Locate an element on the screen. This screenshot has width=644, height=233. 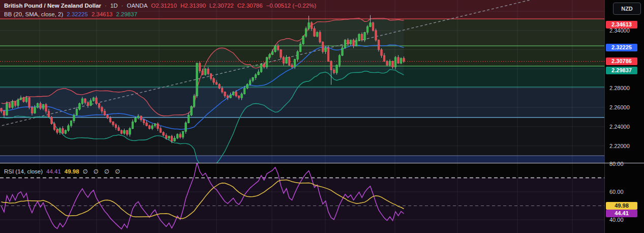
symbol-legend-row: British Pound / New Zealand Dollar · 1D … is located at coordinates (160, 6).